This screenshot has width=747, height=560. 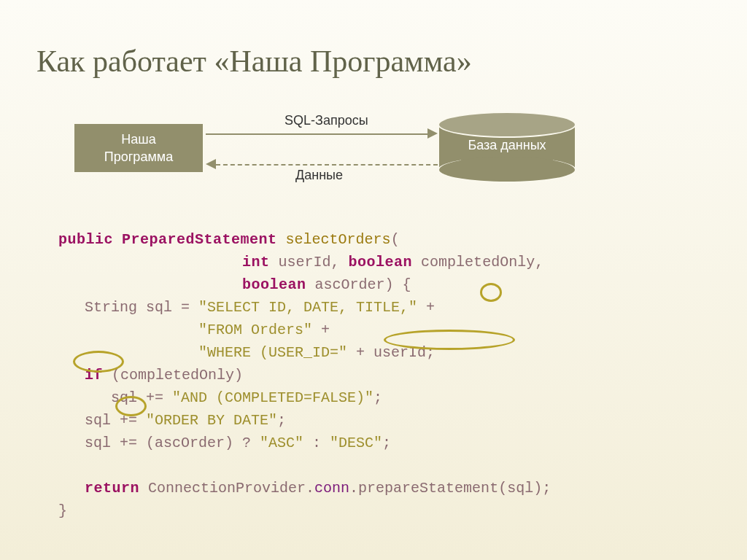 I want to click on arrow-sql, so click(x=317, y=134).